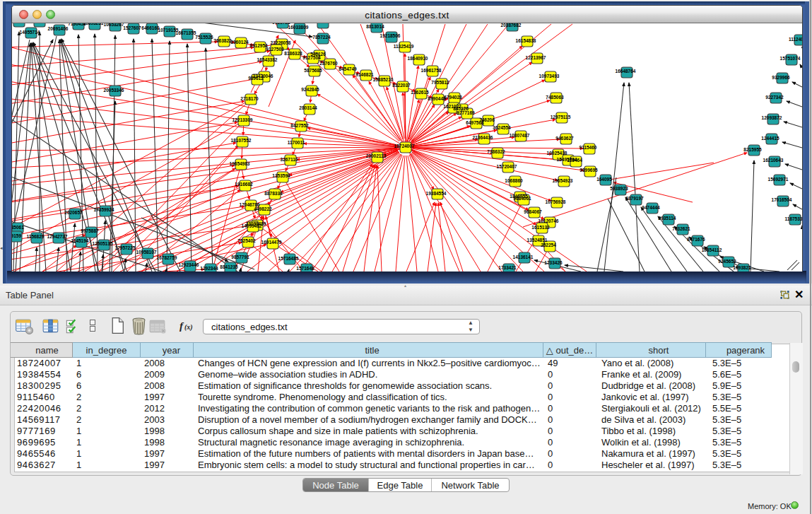  Describe the element at coordinates (271, 242) in the screenshot. I see `svg-text: 16914479` at that location.